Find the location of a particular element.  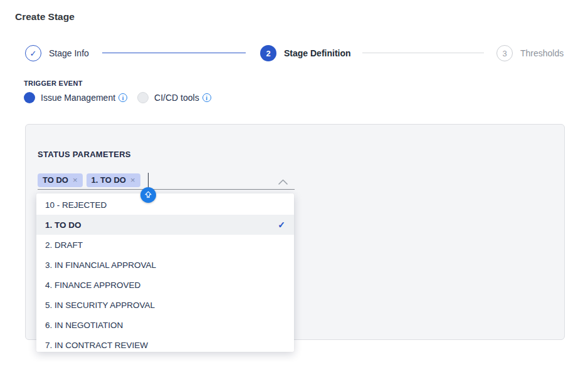

stepper: ✓ Stage Info 2 Stage Definition 3 Thresh… is located at coordinates (297, 53).